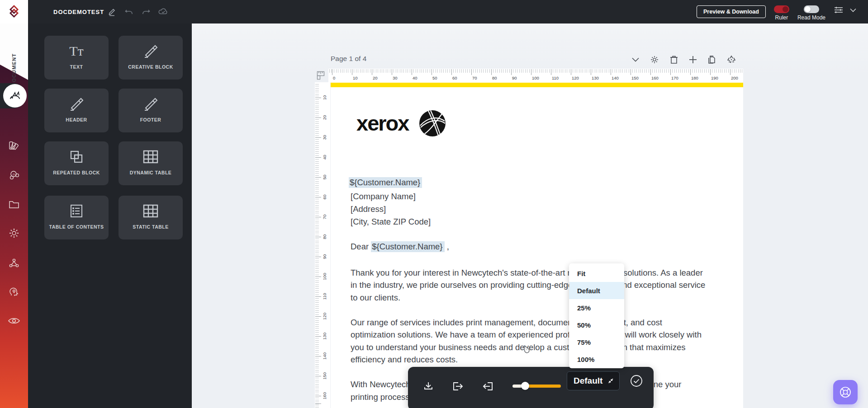 The image size is (868, 408). Describe the element at coordinates (14, 204) in the screenshot. I see `sidebar-item-folder` at that location.